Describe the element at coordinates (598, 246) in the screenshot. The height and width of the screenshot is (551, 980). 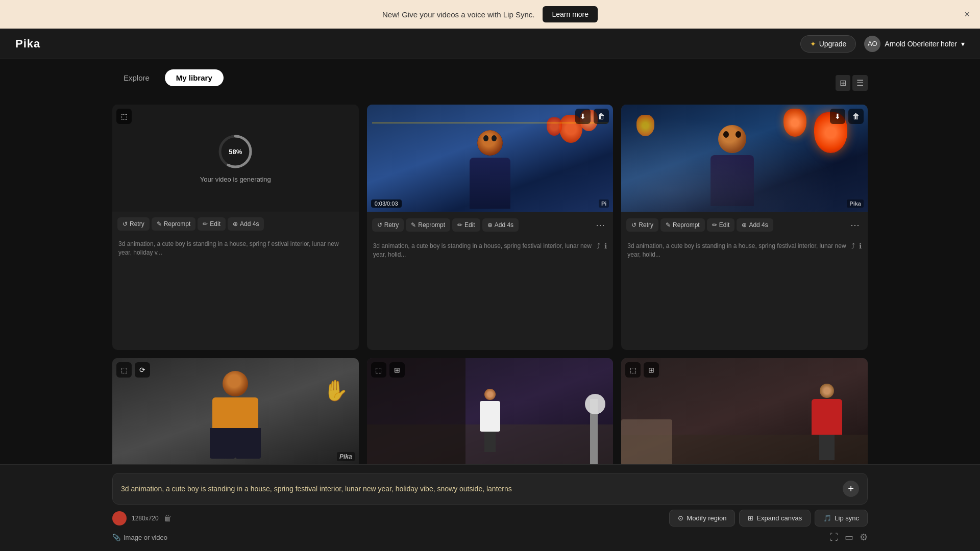
I see `card2-share-button: ⤴` at that location.